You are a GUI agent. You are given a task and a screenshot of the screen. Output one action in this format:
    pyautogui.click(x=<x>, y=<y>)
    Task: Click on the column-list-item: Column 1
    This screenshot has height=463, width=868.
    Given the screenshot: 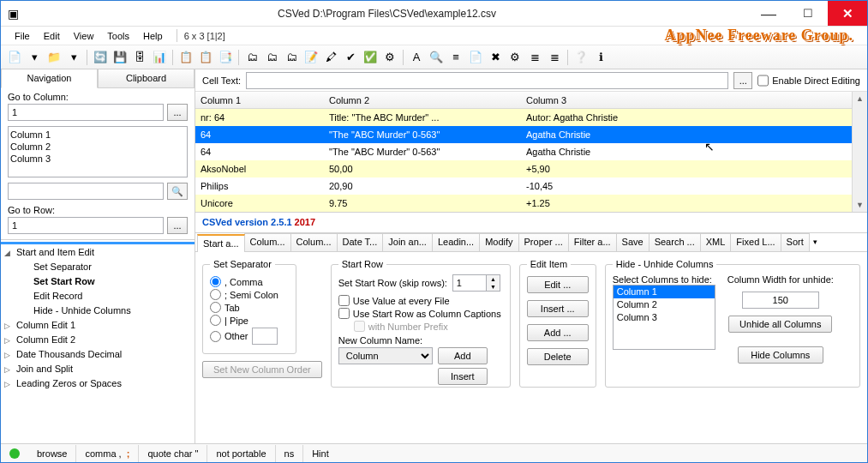 What is the action you would take?
    pyautogui.click(x=98, y=135)
    